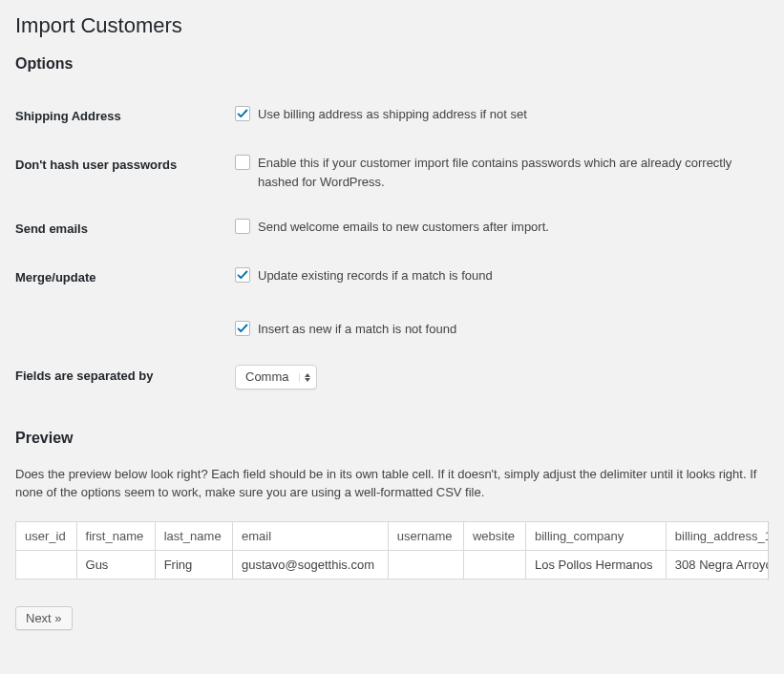 This screenshot has height=674, width=784. Describe the element at coordinates (392, 484) in the screenshot. I see `preview-description: Does the preview below look right? Each …` at that location.